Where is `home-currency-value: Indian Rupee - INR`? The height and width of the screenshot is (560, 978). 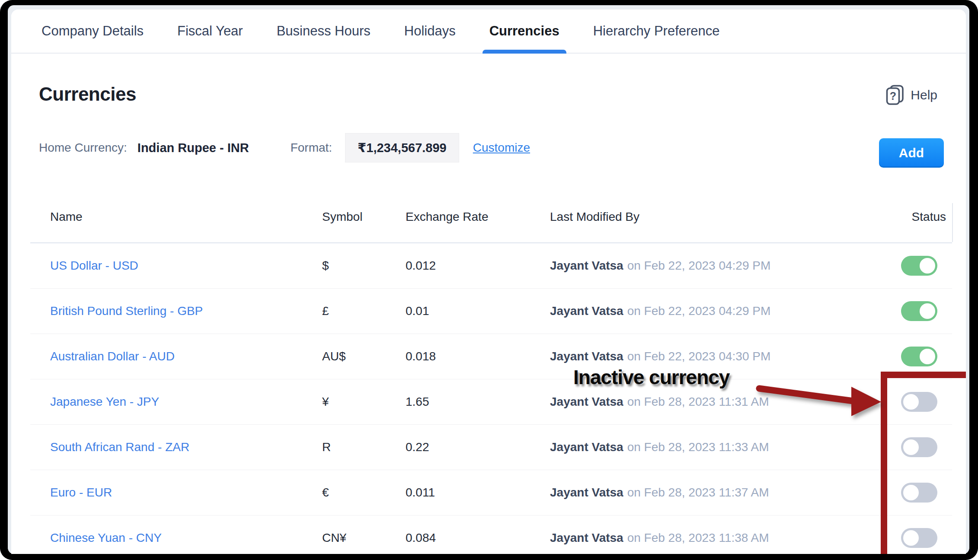 home-currency-value: Indian Rupee - INR is located at coordinates (193, 148).